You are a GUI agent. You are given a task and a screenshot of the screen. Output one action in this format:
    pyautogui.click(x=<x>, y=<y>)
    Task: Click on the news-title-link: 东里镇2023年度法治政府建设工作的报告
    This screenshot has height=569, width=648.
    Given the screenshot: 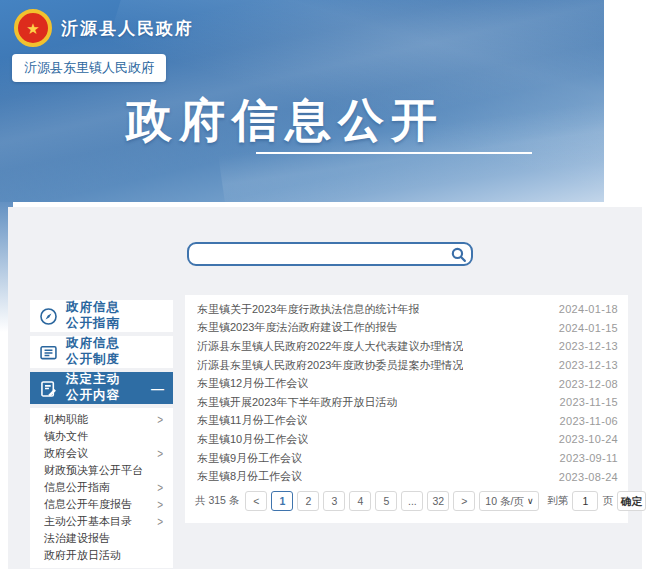 What is the action you would take?
    pyautogui.click(x=297, y=328)
    